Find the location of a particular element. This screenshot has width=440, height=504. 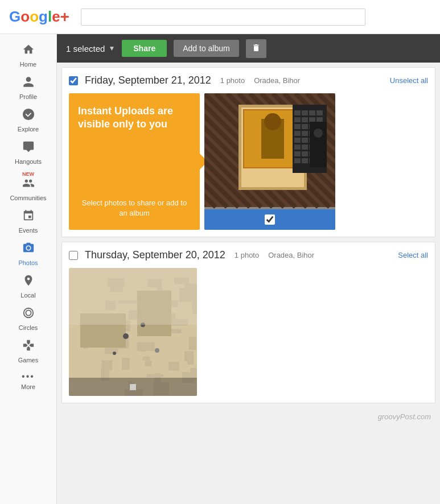

section-photo-count-sep20: 1 photo is located at coordinates (247, 255).